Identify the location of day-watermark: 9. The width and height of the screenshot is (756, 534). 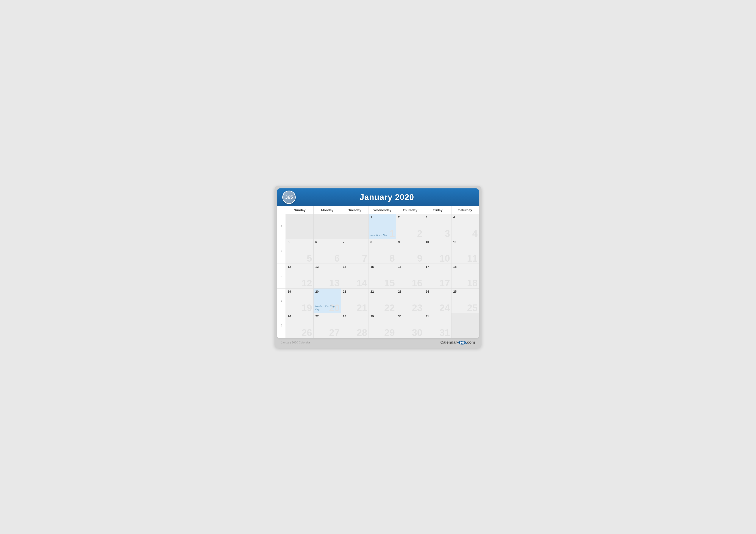
(420, 259).